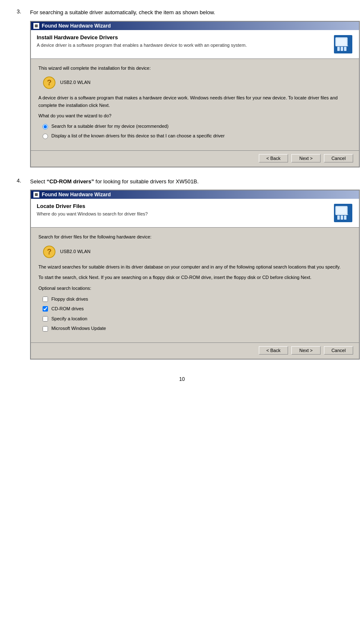 The width and height of the screenshot is (364, 621). What do you see at coordinates (195, 195) in the screenshot?
I see `dialog2-titlebar: ⊞ Found New Hardware Wizard` at bounding box center [195, 195].